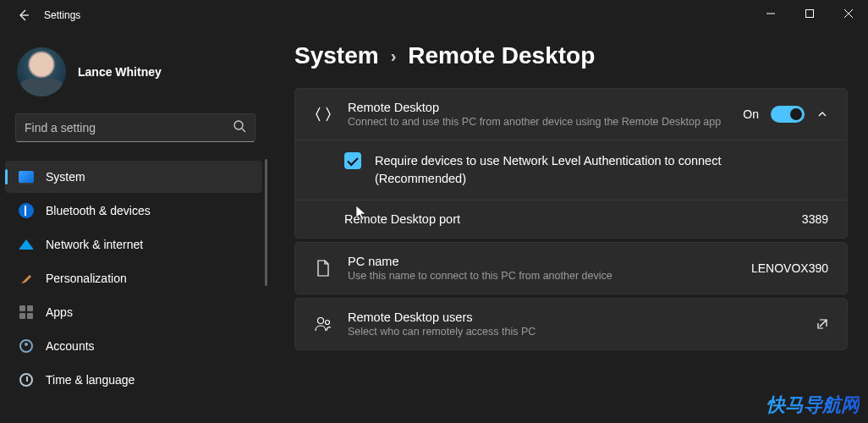 The width and height of the screenshot is (868, 423). What do you see at coordinates (548, 170) in the screenshot?
I see `nla-label: Require devices to use Network Level Aut…` at bounding box center [548, 170].